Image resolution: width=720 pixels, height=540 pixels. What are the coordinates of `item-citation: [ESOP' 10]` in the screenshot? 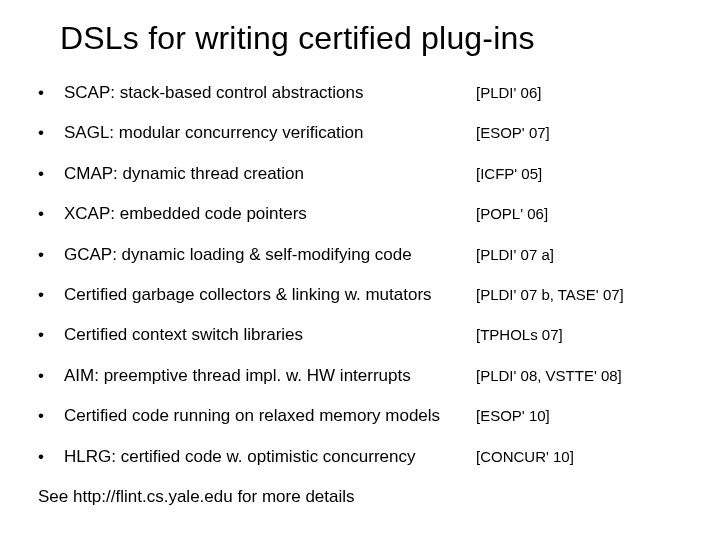 It's located at (580, 416).